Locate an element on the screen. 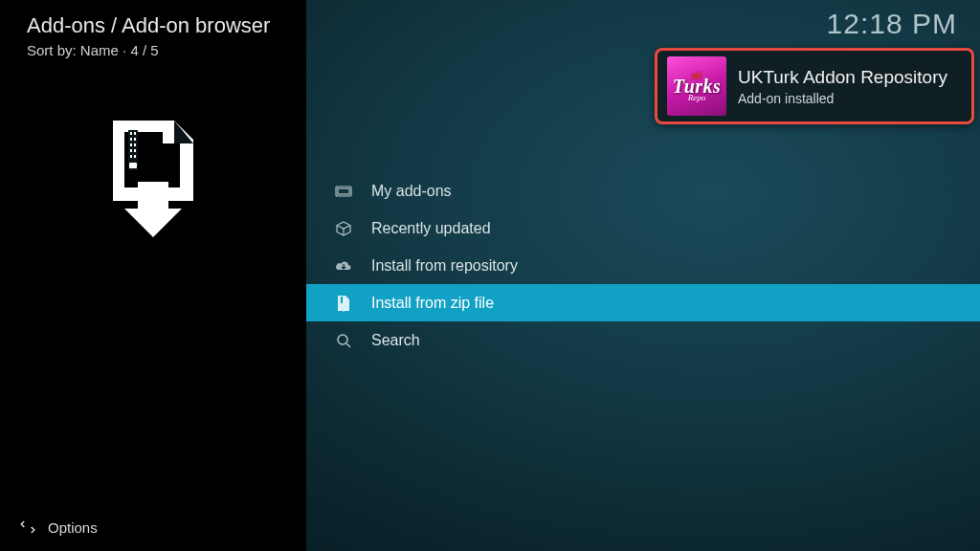 Image resolution: width=980 pixels, height=551 pixels. menu-item-recently-updated: Recently updated is located at coordinates (643, 228).